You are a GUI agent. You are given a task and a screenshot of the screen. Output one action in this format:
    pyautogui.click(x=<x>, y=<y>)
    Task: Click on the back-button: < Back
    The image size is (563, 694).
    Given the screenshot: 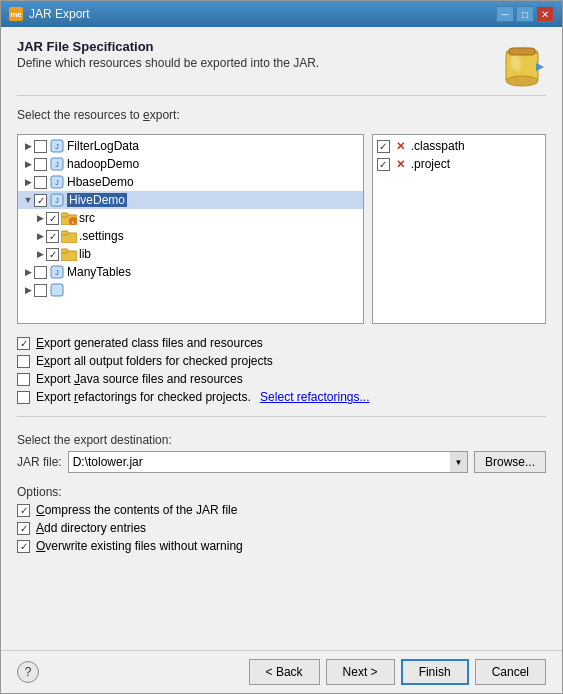 What is the action you would take?
    pyautogui.click(x=284, y=672)
    